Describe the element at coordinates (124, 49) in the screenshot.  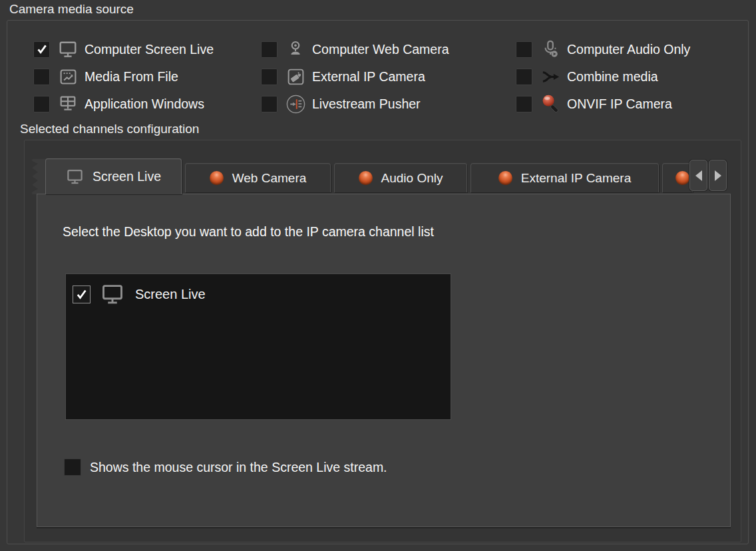
I see `source-option-computer-screen-live: Computer Screen Live` at that location.